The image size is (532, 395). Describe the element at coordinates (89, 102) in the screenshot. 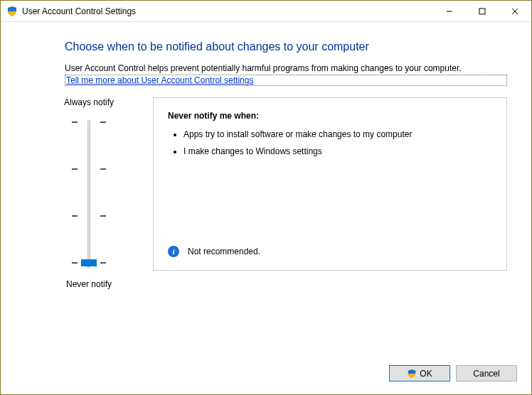

I see `slider-label-always: Always notify` at that location.